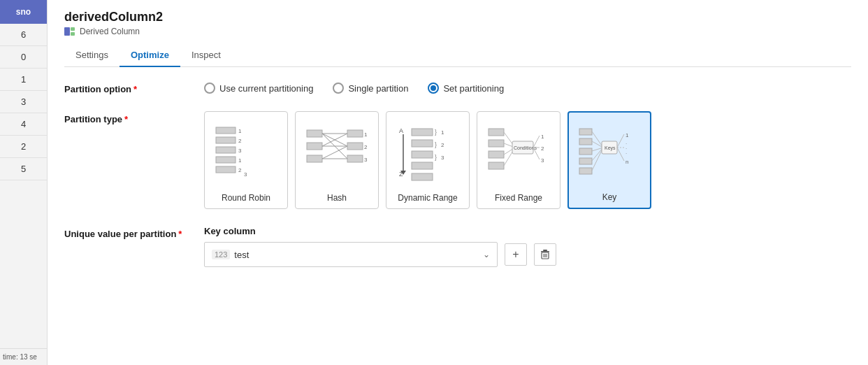 The width and height of the screenshot is (868, 365). I want to click on partition-card-hash: 1 2 3 Hash, so click(337, 160).